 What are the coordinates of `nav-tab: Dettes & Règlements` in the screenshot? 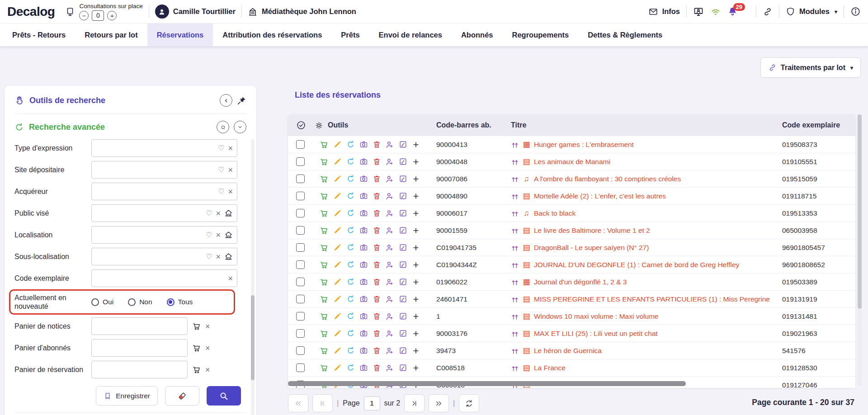 It's located at (625, 35).